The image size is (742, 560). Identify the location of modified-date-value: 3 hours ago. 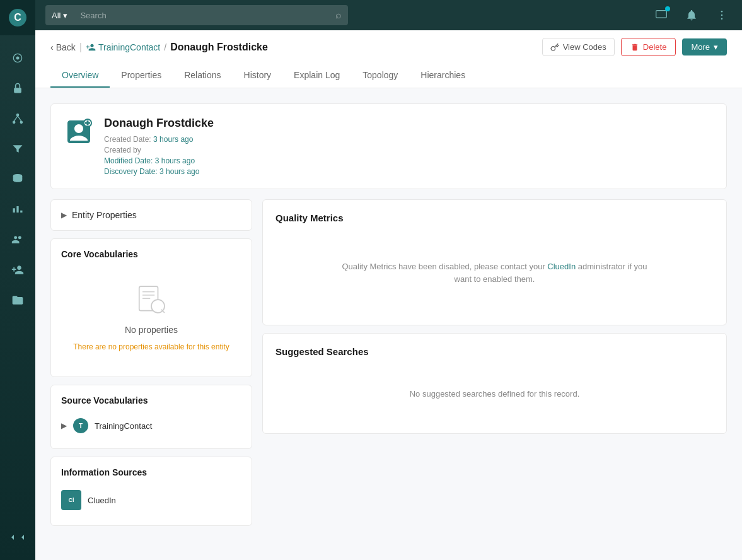
(175, 161).